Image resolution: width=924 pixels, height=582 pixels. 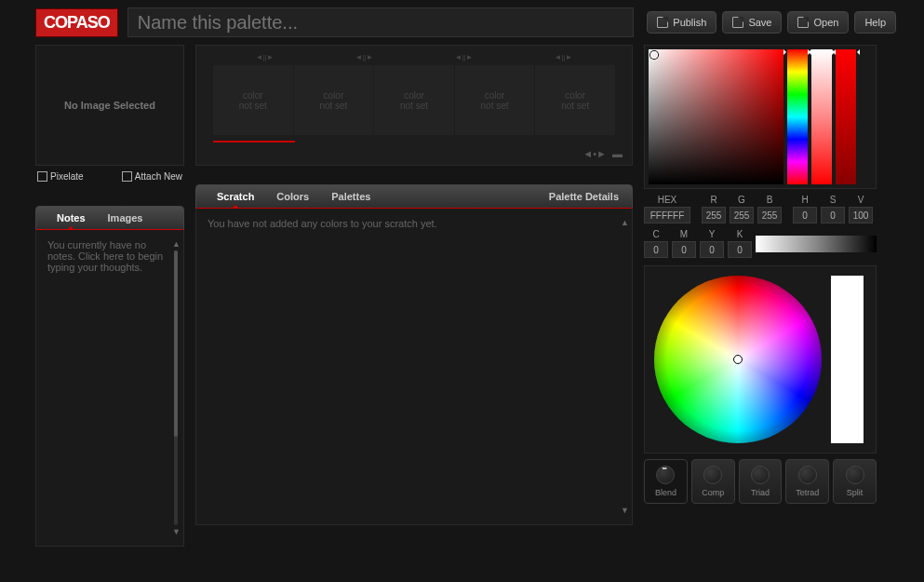 What do you see at coordinates (690, 22) in the screenshot?
I see `publish-label: Publish` at bounding box center [690, 22].